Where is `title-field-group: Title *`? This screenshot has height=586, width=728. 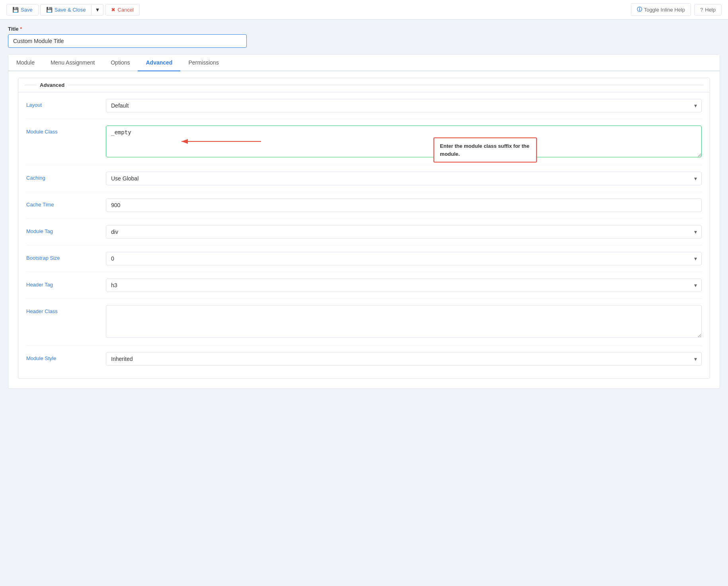
title-field-group: Title * is located at coordinates (364, 37).